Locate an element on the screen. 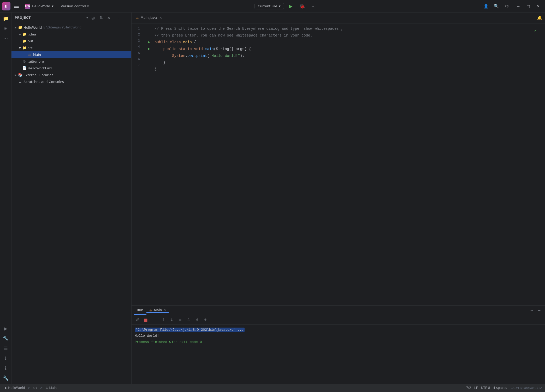 This screenshot has height=392, width=545. project-name-label: HelloWorld is located at coordinates (41, 6).